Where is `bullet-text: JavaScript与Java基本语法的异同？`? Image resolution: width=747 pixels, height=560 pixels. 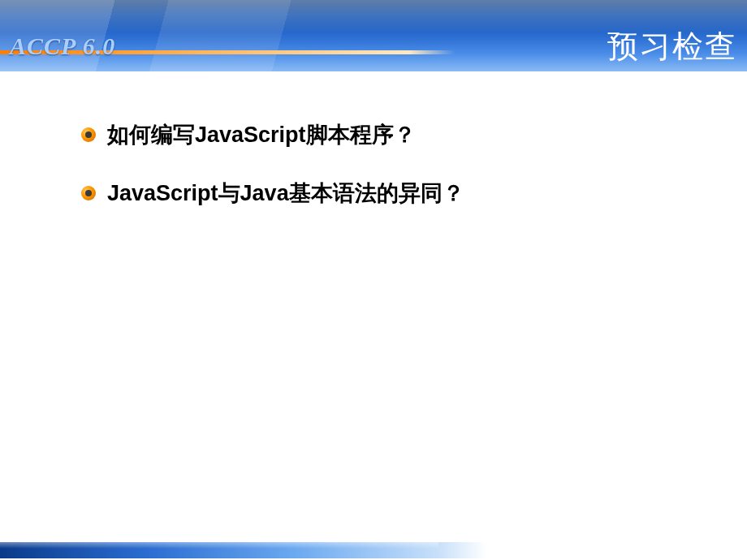 bullet-text: JavaScript与Java基本语法的异同？ is located at coordinates (286, 193).